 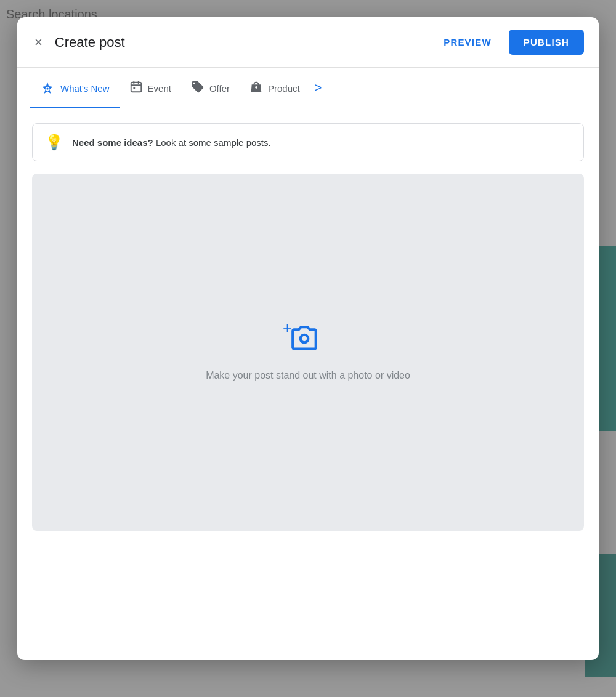 I want to click on tab-offer-label: Offer, so click(x=219, y=89).